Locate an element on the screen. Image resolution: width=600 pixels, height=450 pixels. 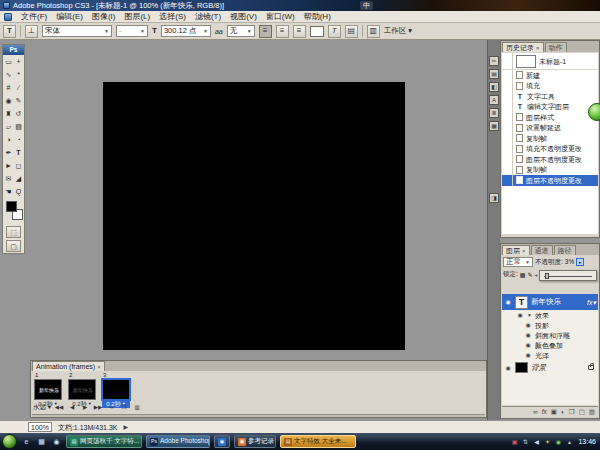
prev-frame-button: ◀ is located at coordinates (72, 408).